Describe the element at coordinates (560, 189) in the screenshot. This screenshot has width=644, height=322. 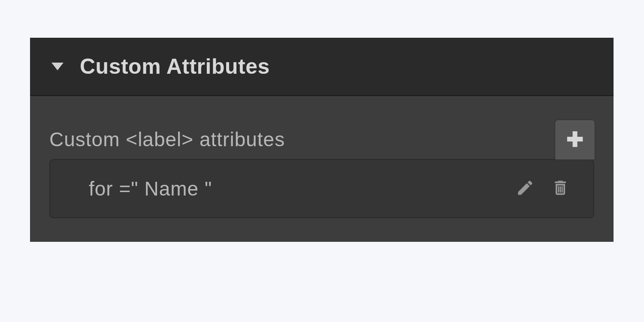
I see `trash-icon` at that location.